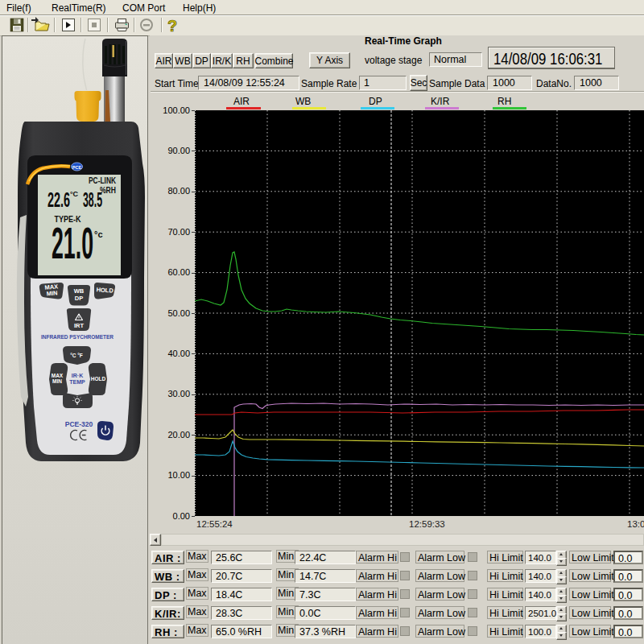  Describe the element at coordinates (79, 424) in the screenshot. I see `svg-text: PCE-320` at that location.